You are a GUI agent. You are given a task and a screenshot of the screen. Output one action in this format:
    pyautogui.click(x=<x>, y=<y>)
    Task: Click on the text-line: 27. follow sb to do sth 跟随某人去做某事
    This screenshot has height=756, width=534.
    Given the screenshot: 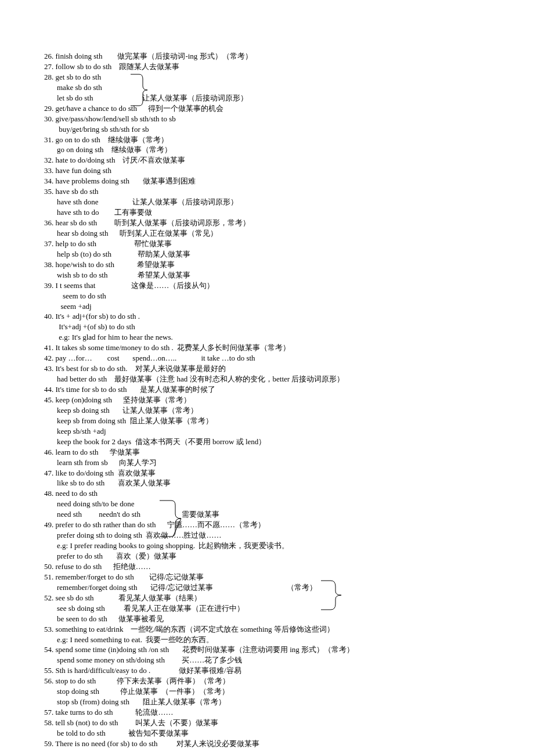 What is the action you would take?
    pyautogui.click(x=267, y=67)
    